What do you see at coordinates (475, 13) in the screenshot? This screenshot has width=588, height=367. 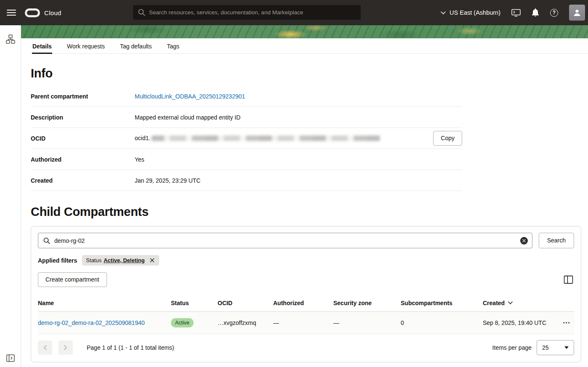 I see `region-label: US East (Ashburn)` at bounding box center [475, 13].